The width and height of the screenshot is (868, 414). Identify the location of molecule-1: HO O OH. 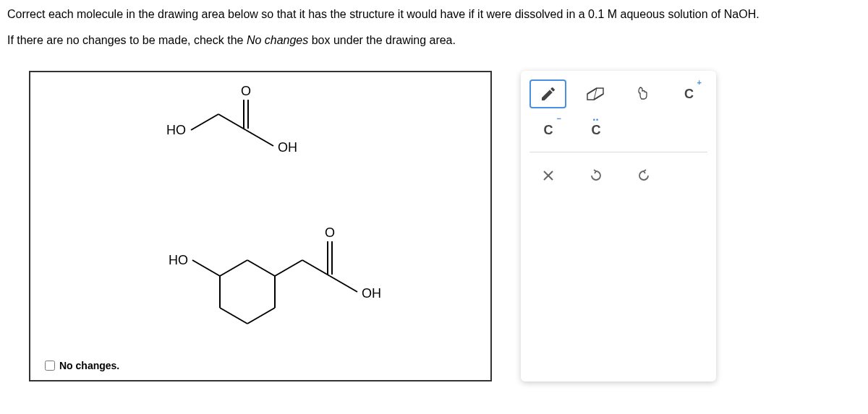
(231, 119).